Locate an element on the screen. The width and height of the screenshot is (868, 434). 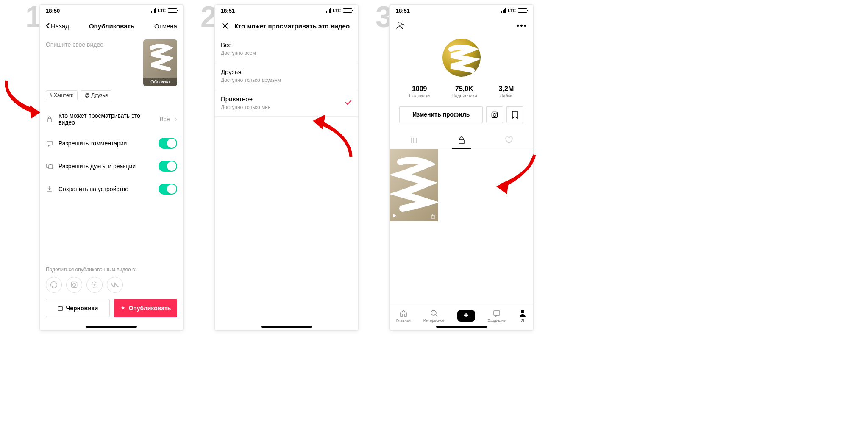
profile-avatar is located at coordinates (462, 58).